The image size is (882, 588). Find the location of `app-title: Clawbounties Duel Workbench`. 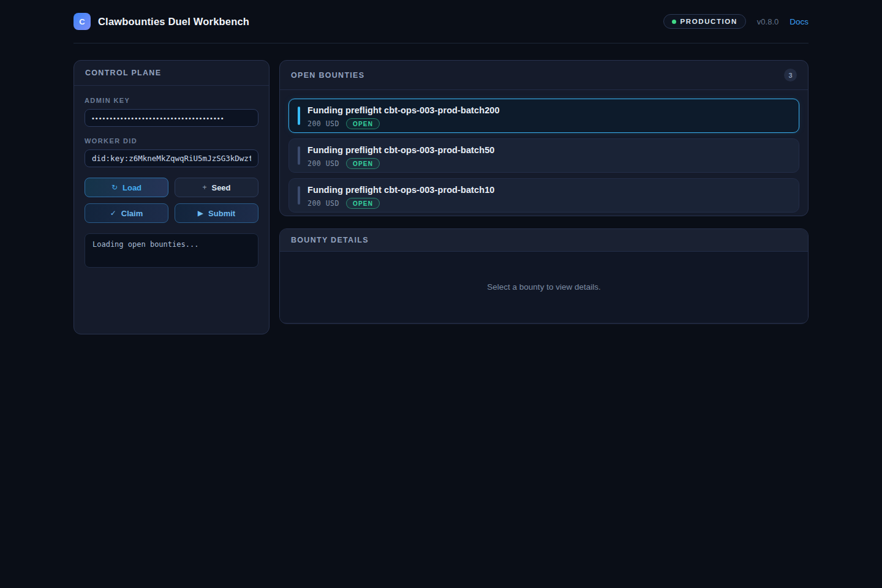

app-title: Clawbounties Duel Workbench is located at coordinates (174, 22).